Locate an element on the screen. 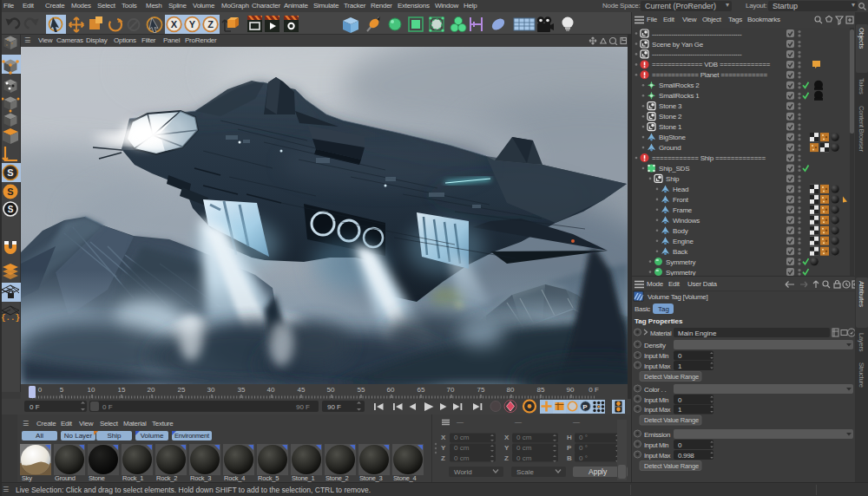  svg-text: Scale is located at coordinates (526, 472).